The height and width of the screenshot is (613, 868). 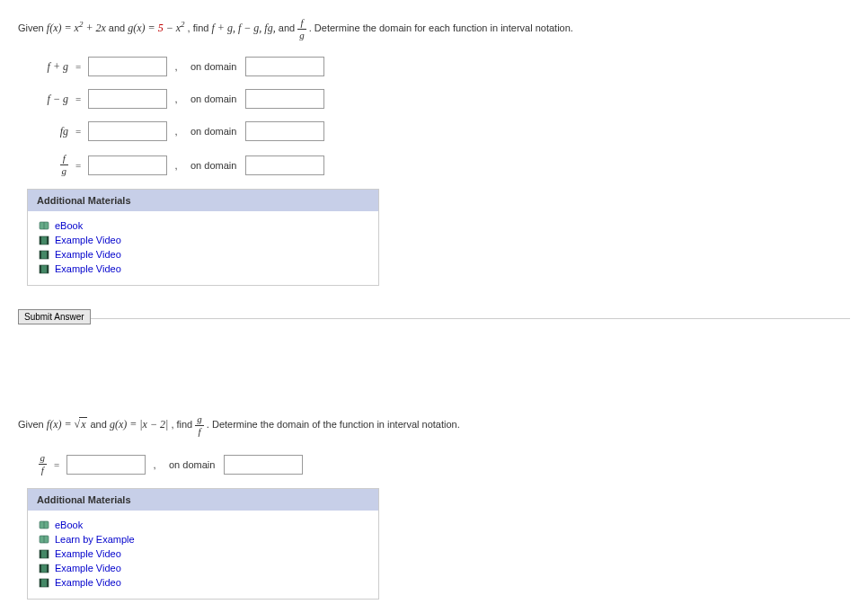 What do you see at coordinates (302, 29) in the screenshot?
I see `fraction-f-over-g: fg` at bounding box center [302, 29].